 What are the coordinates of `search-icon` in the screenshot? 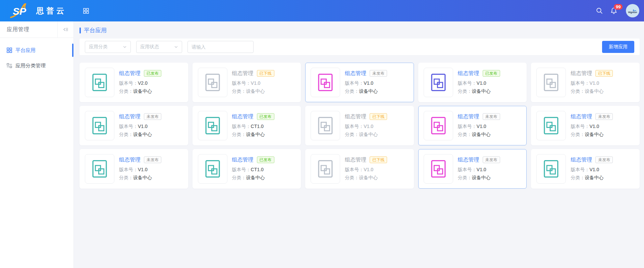 It's located at (599, 11).